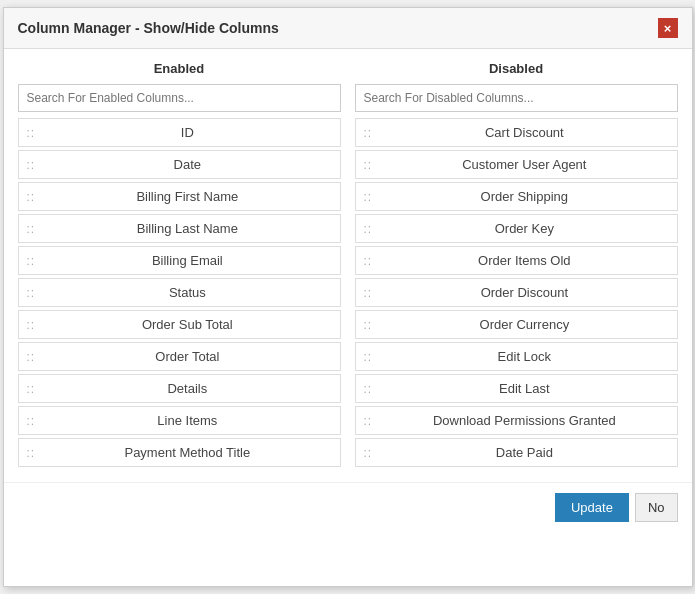 Image resolution: width=695 pixels, height=594 pixels. What do you see at coordinates (180, 356) in the screenshot?
I see `list-item: ::Order Total` at bounding box center [180, 356].